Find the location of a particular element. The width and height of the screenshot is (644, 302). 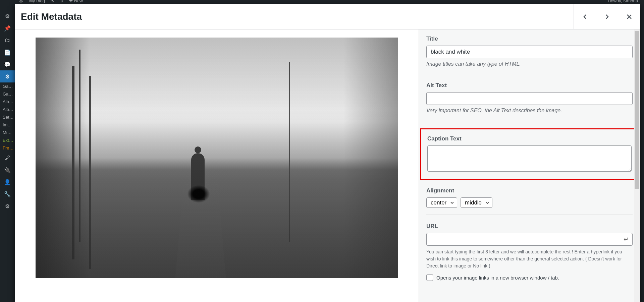

wp-admin-sidebar: ⚙ 📌 🗂 📄 💬 ⚙ Ga… Ga… Alb… Alb… Set… Im… M… is located at coordinates (7, 151).